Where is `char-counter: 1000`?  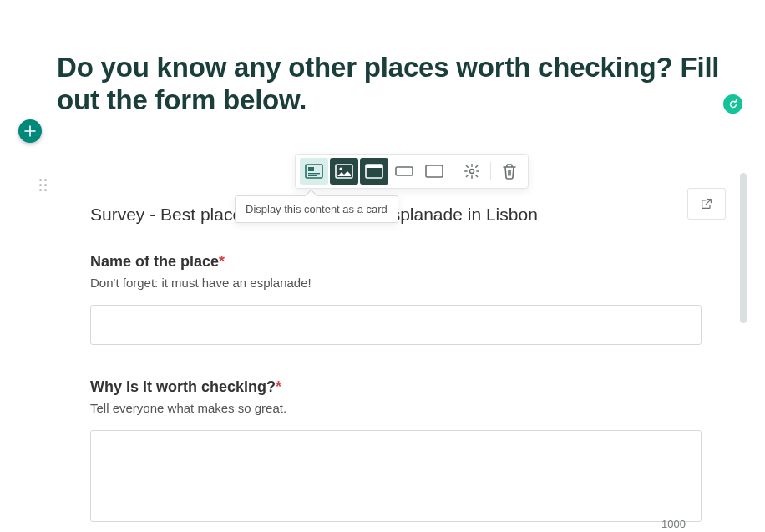
char-counter: 1000 is located at coordinates (673, 524).